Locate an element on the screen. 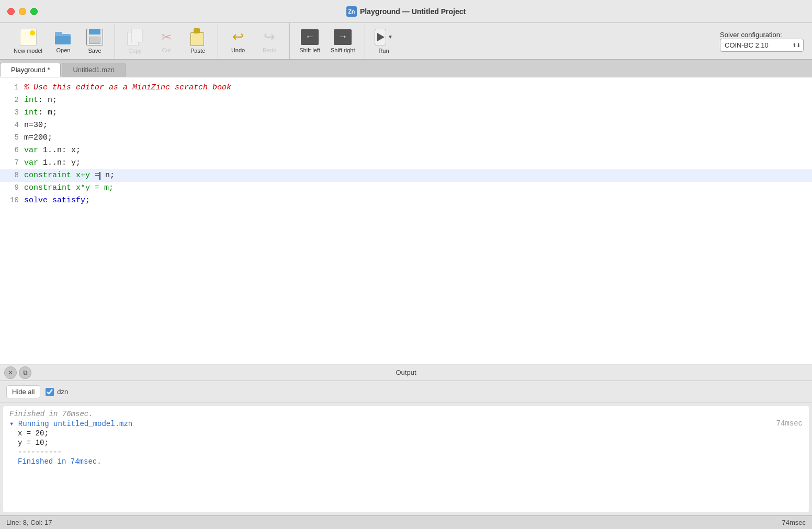 The height and width of the screenshot is (529, 812). cut-button: ✂ Cut is located at coordinates (166, 41).